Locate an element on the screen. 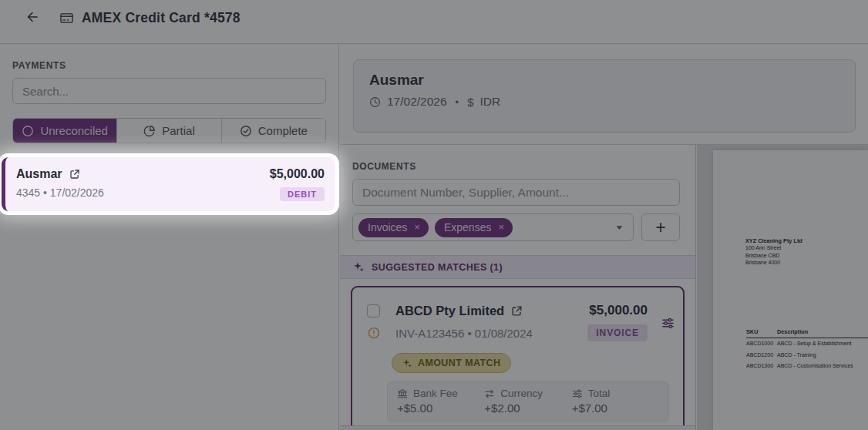  description-cell: ABCD - Training is located at coordinates (797, 356).